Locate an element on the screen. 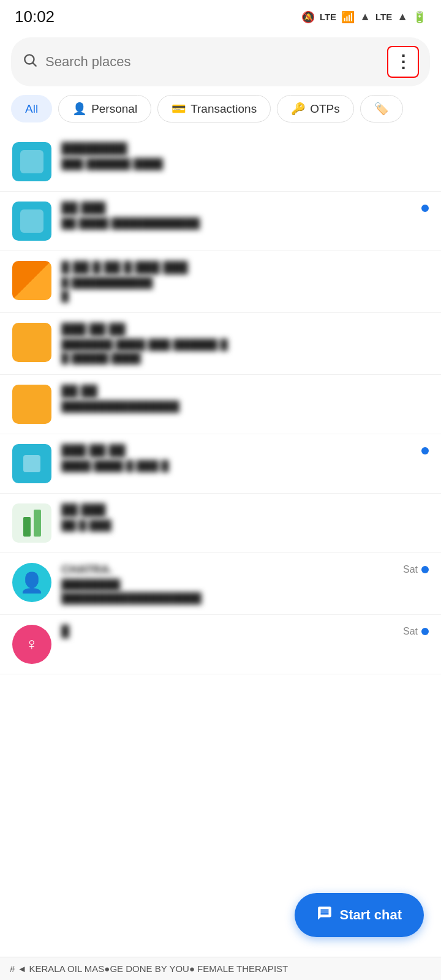 The height and width of the screenshot is (980, 441). message-header: █ Sat is located at coordinates (245, 631).